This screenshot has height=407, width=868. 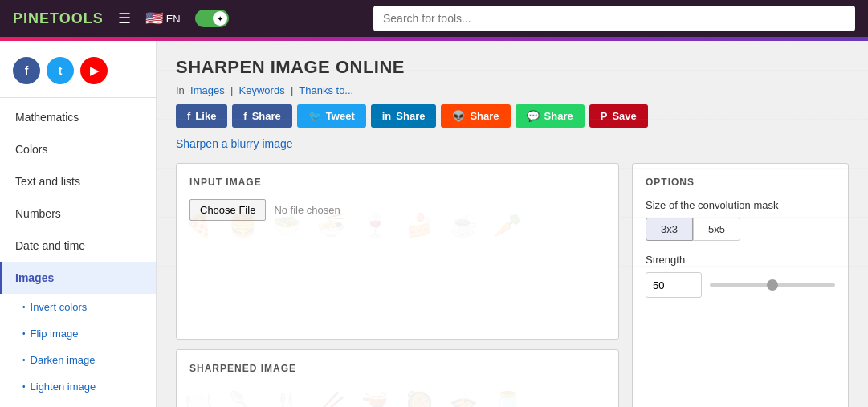 What do you see at coordinates (387, 116) in the screenshot?
I see `linkedin-icon: in` at bounding box center [387, 116].